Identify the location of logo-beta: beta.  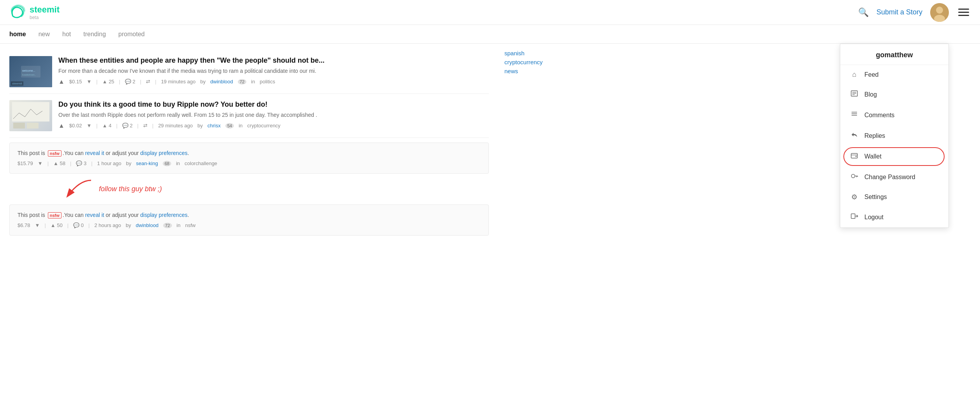
(44, 18).